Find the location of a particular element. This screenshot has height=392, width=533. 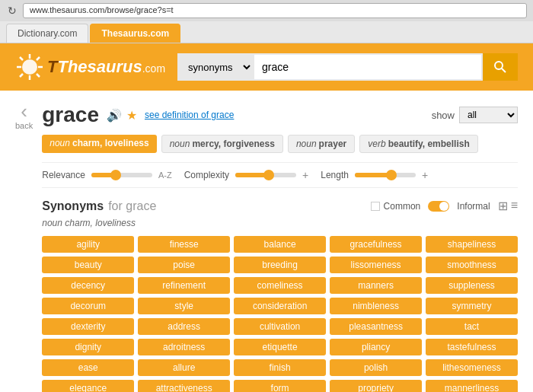

url-bar: www.thesaurus.com/browse/grace?s=t is located at coordinates (275, 11).